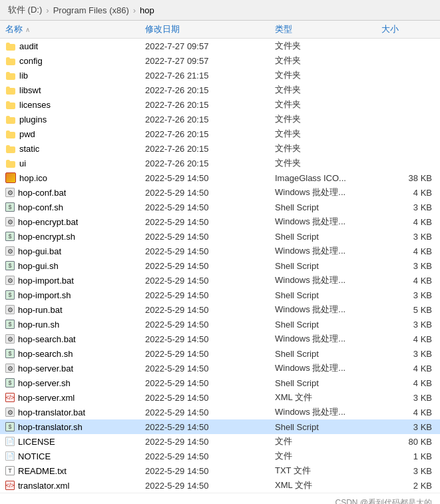 The height and width of the screenshot is (504, 440). Describe the element at coordinates (408, 281) in the screenshot. I see `file-size: 4 KB` at that location.